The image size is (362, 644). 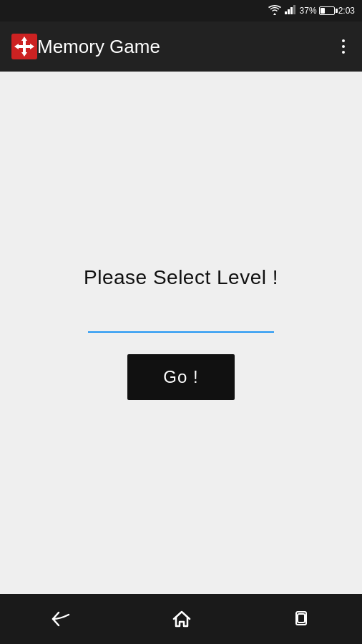 What do you see at coordinates (181, 322) in the screenshot?
I see `level-input` at bounding box center [181, 322].